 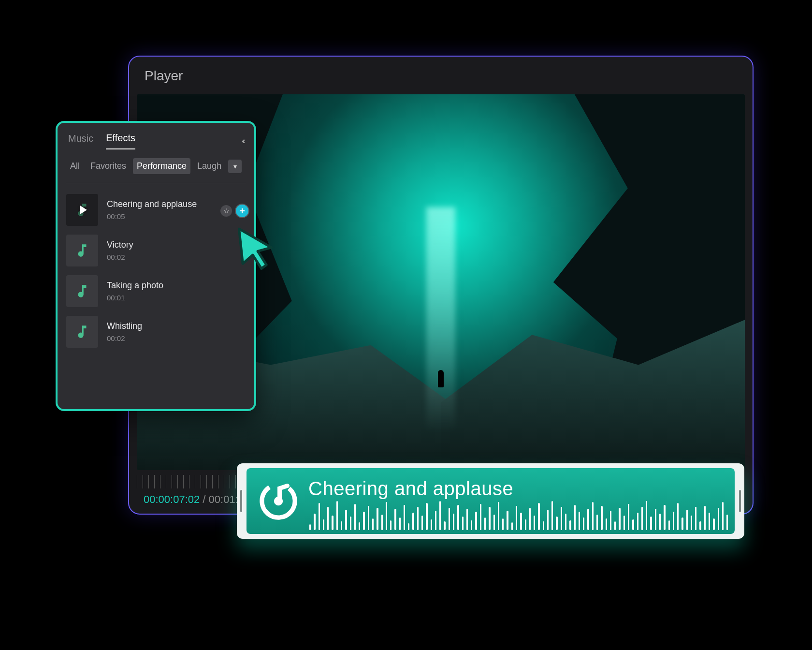 I want to click on timecode: 00:00:07:02 / 00:01:2, so click(x=194, y=500).